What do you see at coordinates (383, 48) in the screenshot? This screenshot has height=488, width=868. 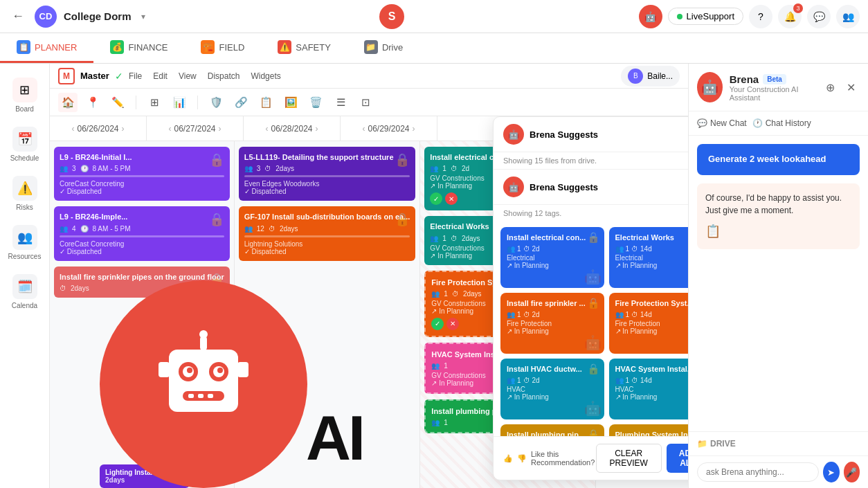 I see `nav-drive: 📁 Drive` at bounding box center [383, 48].